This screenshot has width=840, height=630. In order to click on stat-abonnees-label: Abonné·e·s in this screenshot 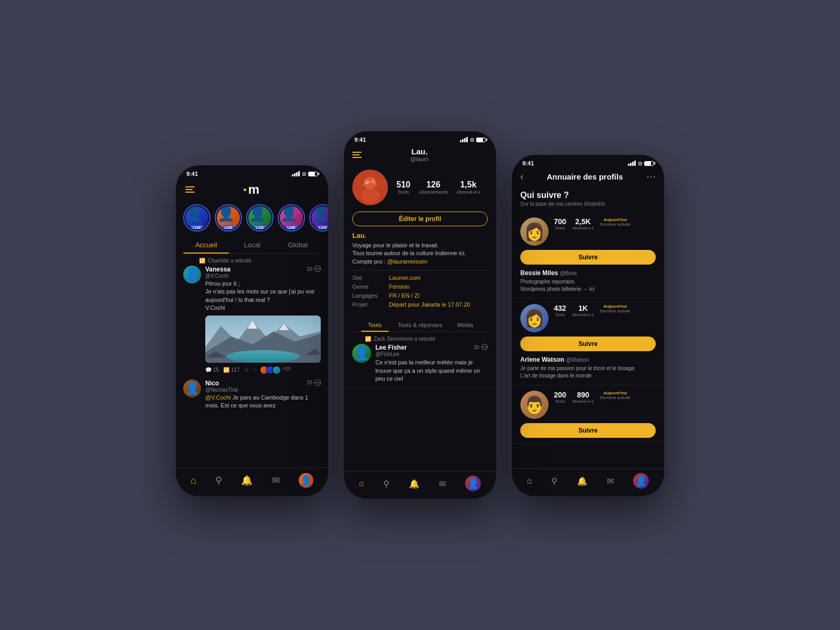, I will do `click(468, 192)`.